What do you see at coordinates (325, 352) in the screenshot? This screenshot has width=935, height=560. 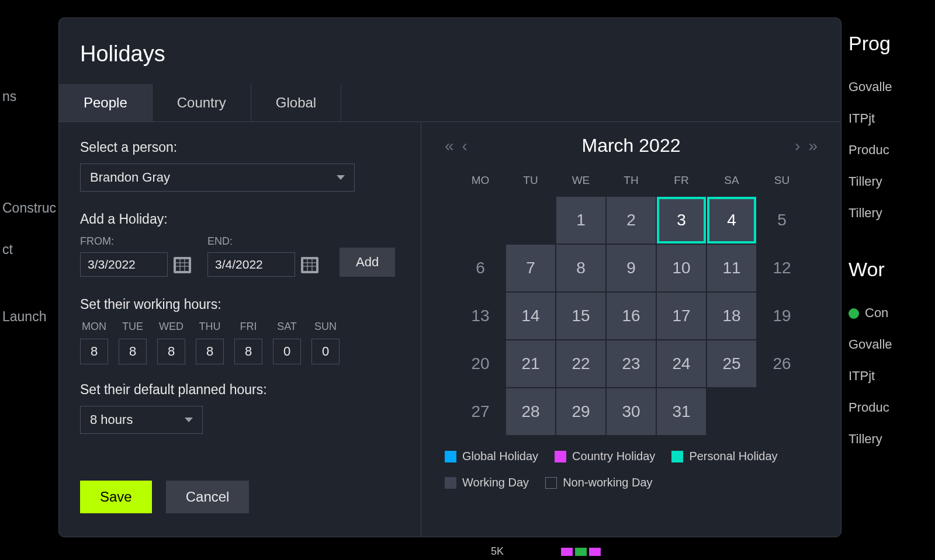 I see `hours-input-sun` at bounding box center [325, 352].